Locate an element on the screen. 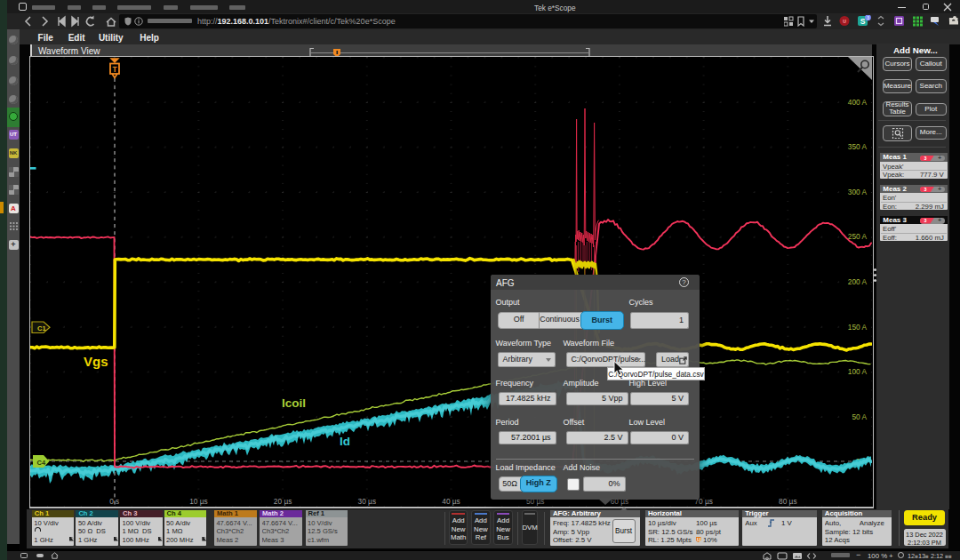  svg-text: U is located at coordinates (844, 21).